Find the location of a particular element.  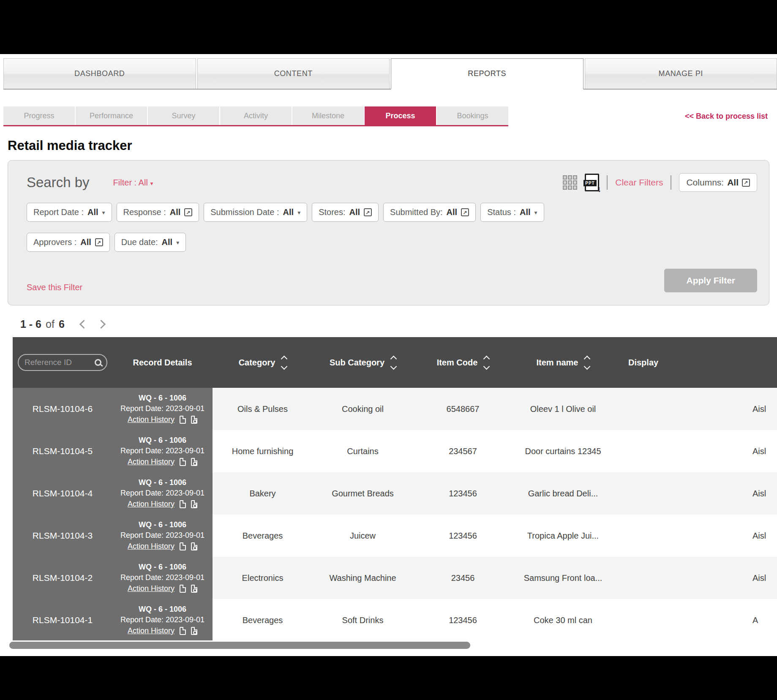

reference-id-cell: RLSM-10104-2 is located at coordinates (63, 578).